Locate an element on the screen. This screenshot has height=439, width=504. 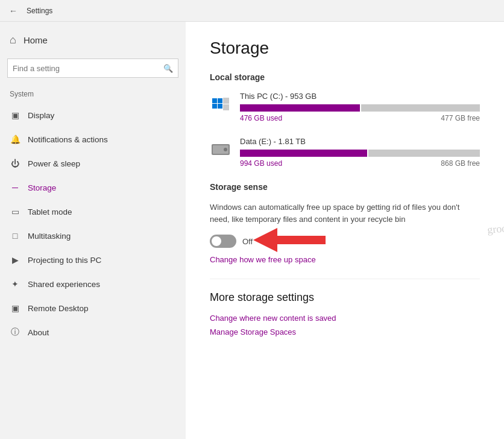
drive-e-info: Data (E:) - 1.81 TB 994 GB used 868 GB f… is located at coordinates (360, 152).